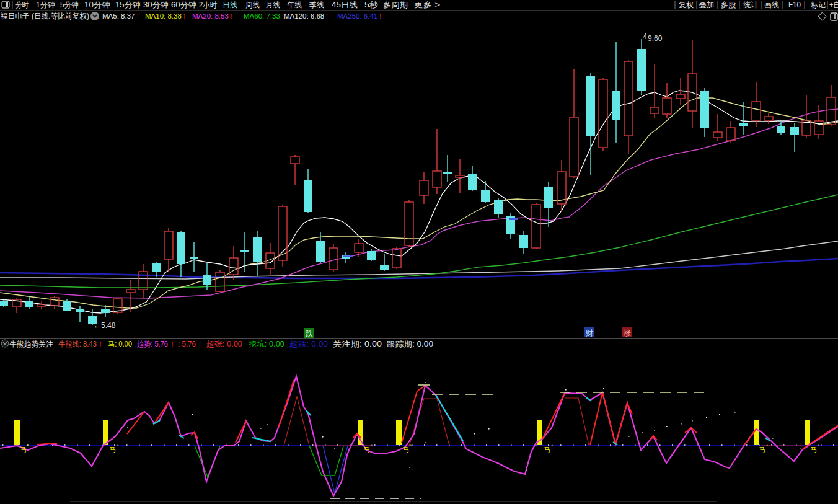 Image resolution: width=838 pixels, height=504 pixels. Describe the element at coordinates (120, 344) in the screenshot. I see `svg-text: 马: 0.00` at that location.